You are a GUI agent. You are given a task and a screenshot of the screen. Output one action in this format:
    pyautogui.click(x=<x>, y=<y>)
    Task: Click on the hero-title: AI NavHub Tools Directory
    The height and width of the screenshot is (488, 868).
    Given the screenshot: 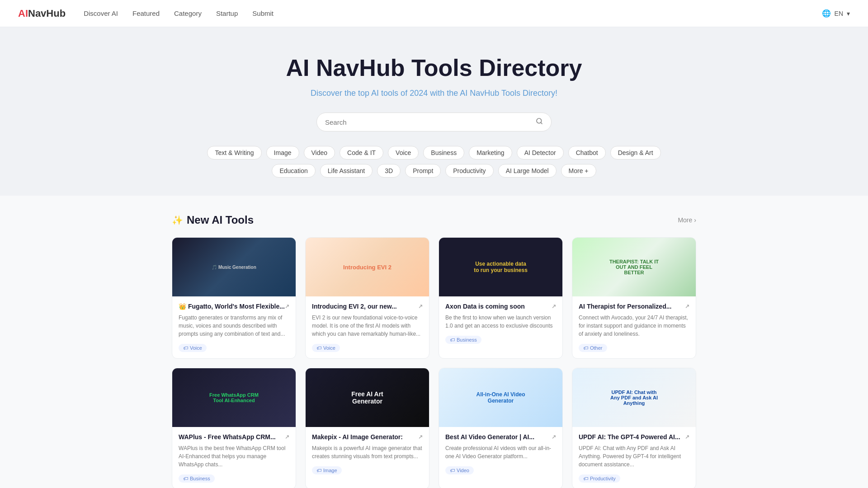 What is the action you would take?
    pyautogui.click(x=434, y=68)
    